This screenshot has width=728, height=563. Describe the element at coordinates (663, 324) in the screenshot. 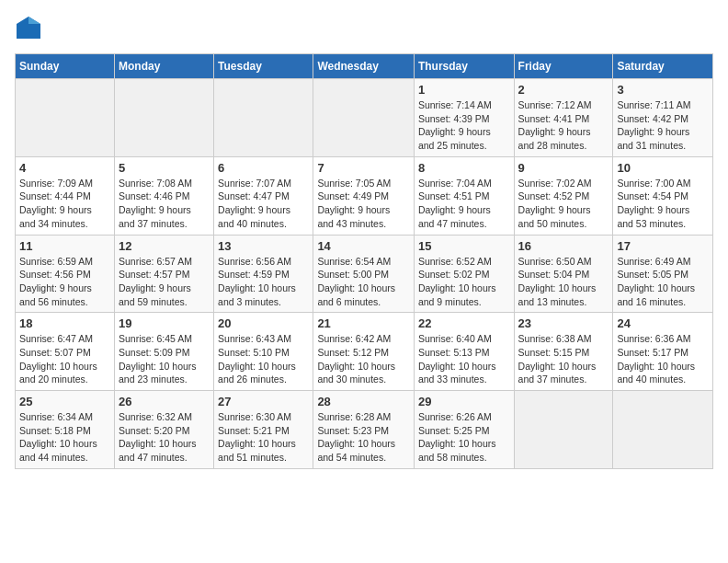

I see `day-number: 24` at that location.